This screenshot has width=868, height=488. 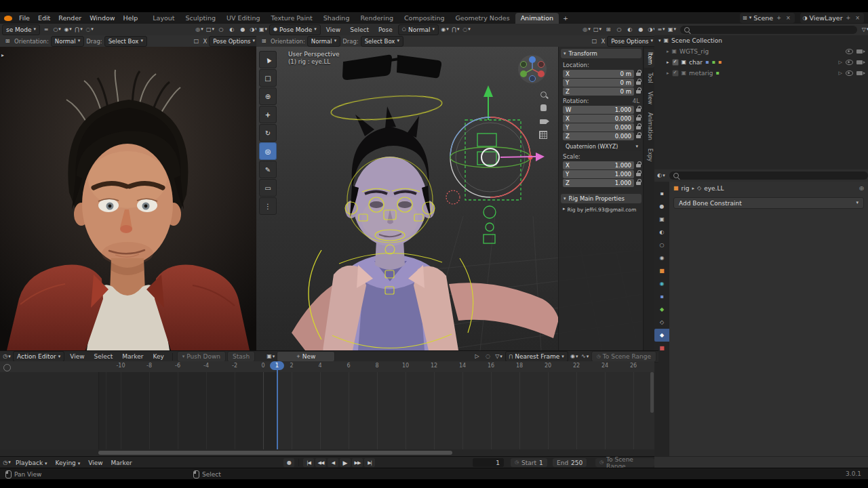 I want to click on outliner-search-input, so click(x=769, y=30).